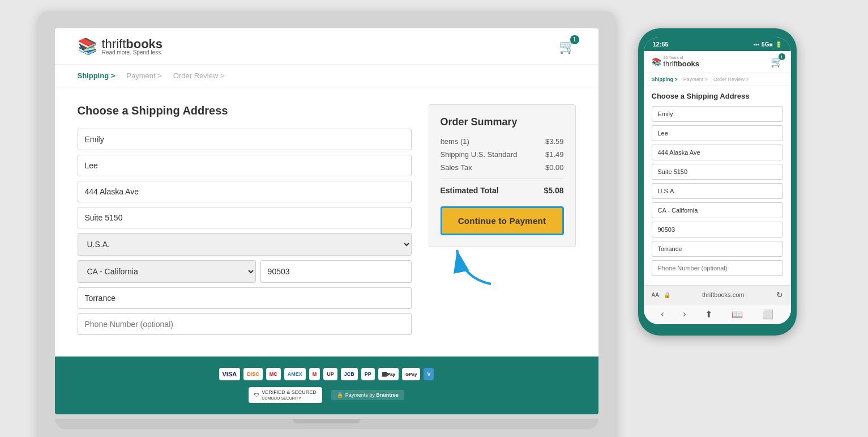 This screenshot has height=437, width=868. I want to click on phone-zip-input, so click(717, 230).